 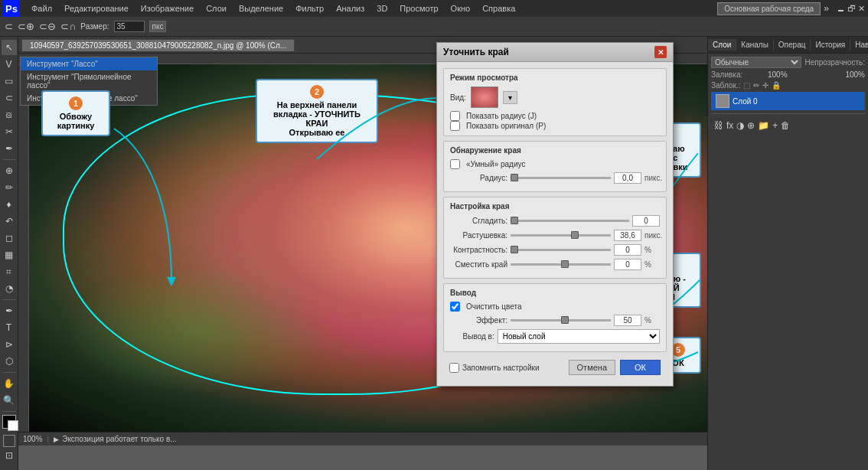 What do you see at coordinates (747, 86) in the screenshot?
I see `lock-transparent-icon: ⬚` at bounding box center [747, 86].